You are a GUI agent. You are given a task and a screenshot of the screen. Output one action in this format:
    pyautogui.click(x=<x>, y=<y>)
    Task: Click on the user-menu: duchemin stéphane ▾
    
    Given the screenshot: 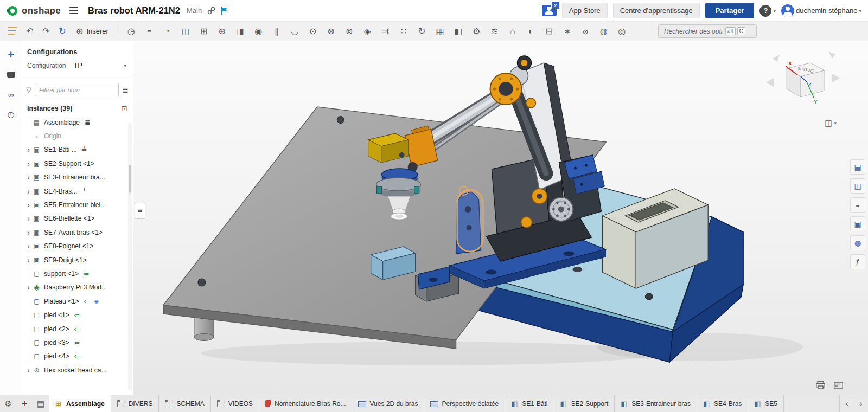 What is the action you would take?
    pyautogui.click(x=821, y=11)
    